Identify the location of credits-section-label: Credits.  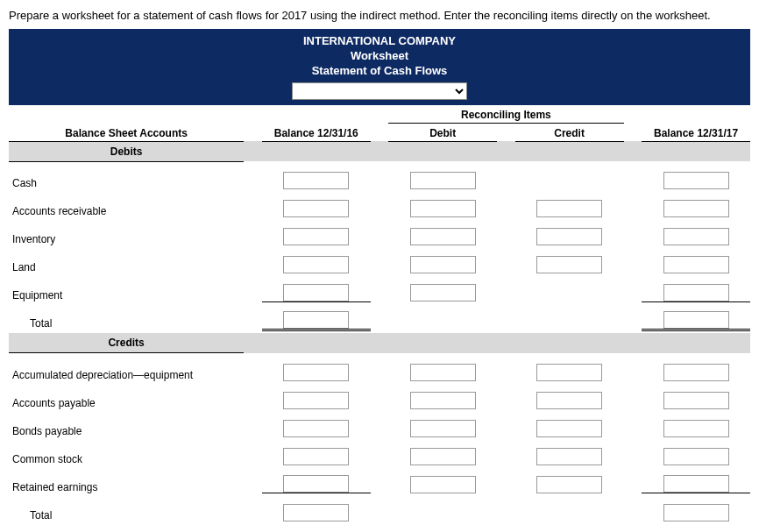
(126, 344).